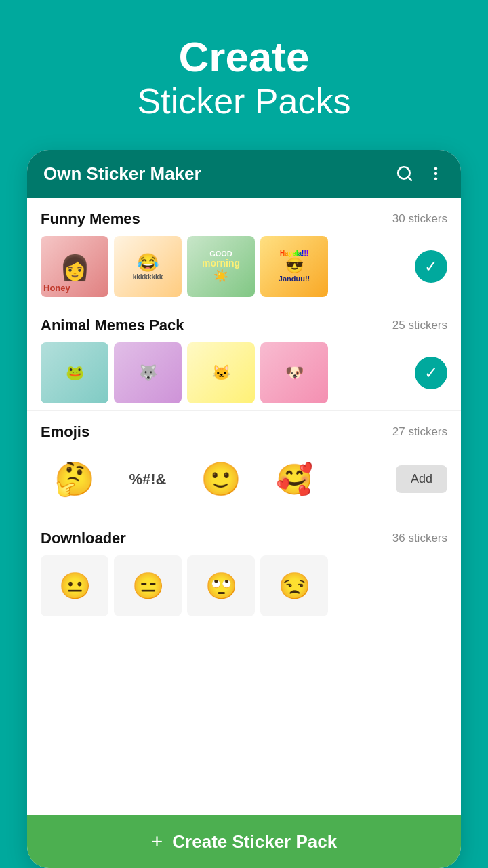 The image size is (488, 868). What do you see at coordinates (244, 326) in the screenshot?
I see `pack-animal-header: Animal Memes Pack 25 stickers` at bounding box center [244, 326].